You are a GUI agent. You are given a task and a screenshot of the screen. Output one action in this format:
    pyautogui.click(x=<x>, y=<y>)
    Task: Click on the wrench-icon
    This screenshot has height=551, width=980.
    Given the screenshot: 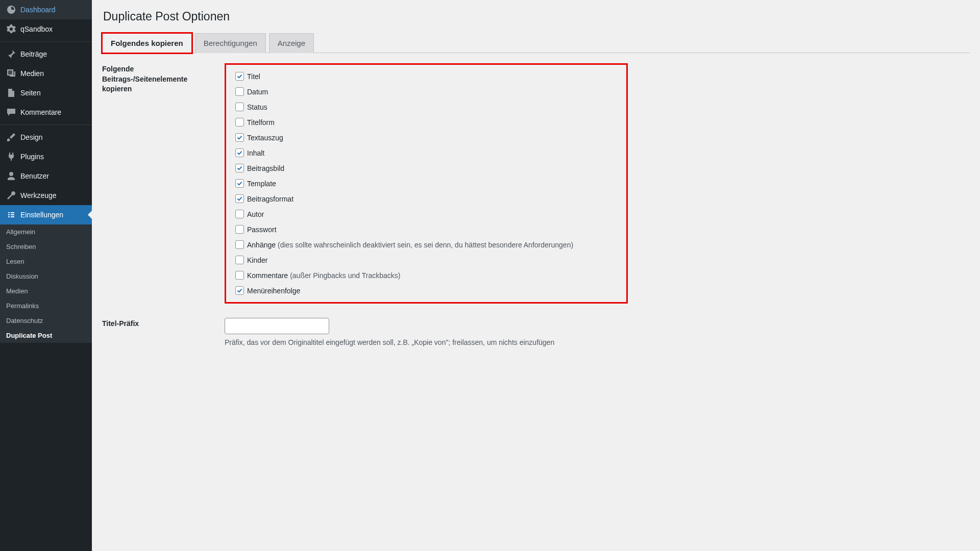 What is the action you would take?
    pyautogui.click(x=11, y=195)
    